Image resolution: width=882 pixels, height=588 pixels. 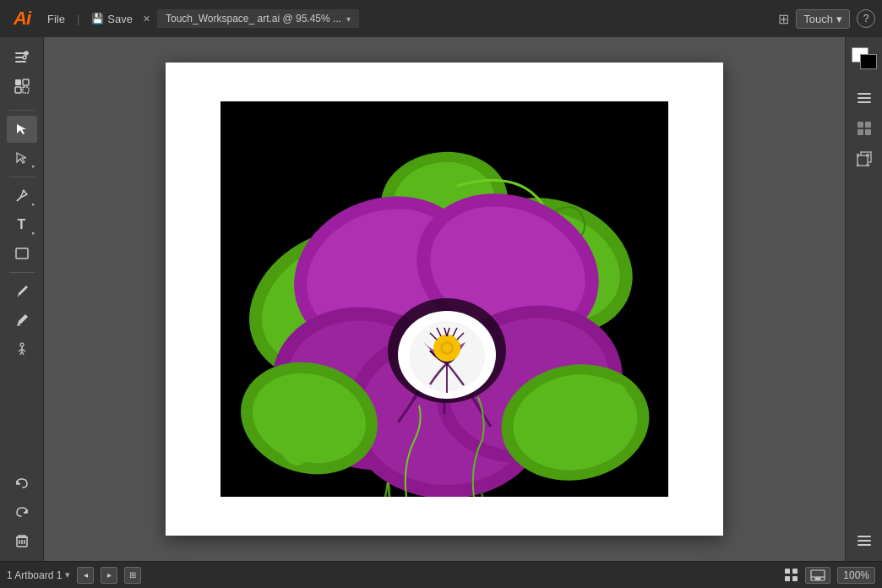 What do you see at coordinates (864, 98) in the screenshot?
I see `properties-panel-button` at bounding box center [864, 98].